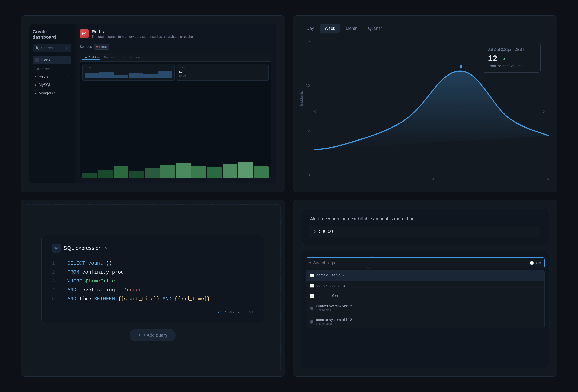  Describe the element at coordinates (312, 286) in the screenshot. I see `chart-icon-2: 📊` at that location.